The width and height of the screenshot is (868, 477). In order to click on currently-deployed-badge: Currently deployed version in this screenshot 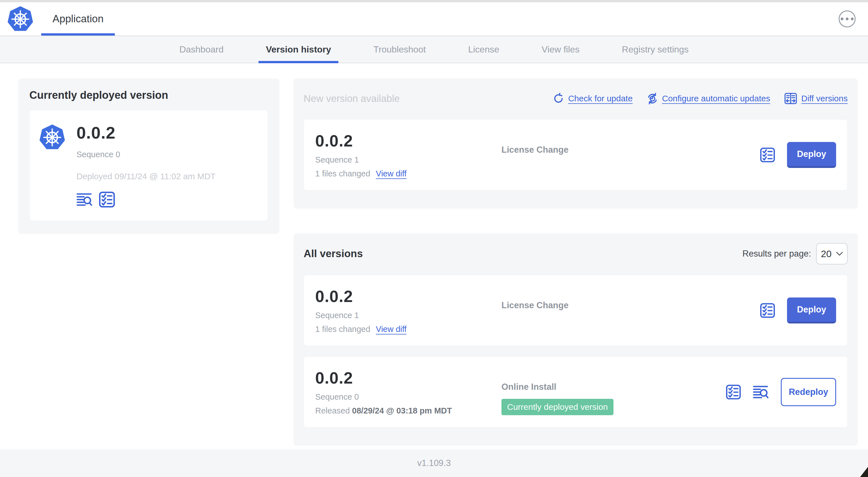, I will do `click(557, 407)`.